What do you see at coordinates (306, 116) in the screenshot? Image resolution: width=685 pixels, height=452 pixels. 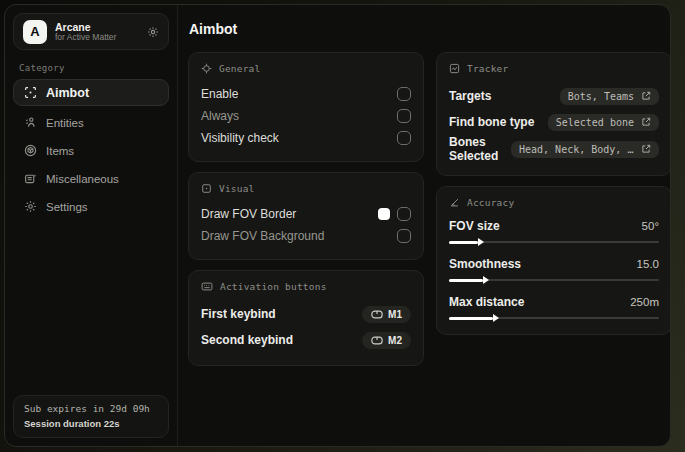 I see `setting-row: Always` at bounding box center [306, 116].